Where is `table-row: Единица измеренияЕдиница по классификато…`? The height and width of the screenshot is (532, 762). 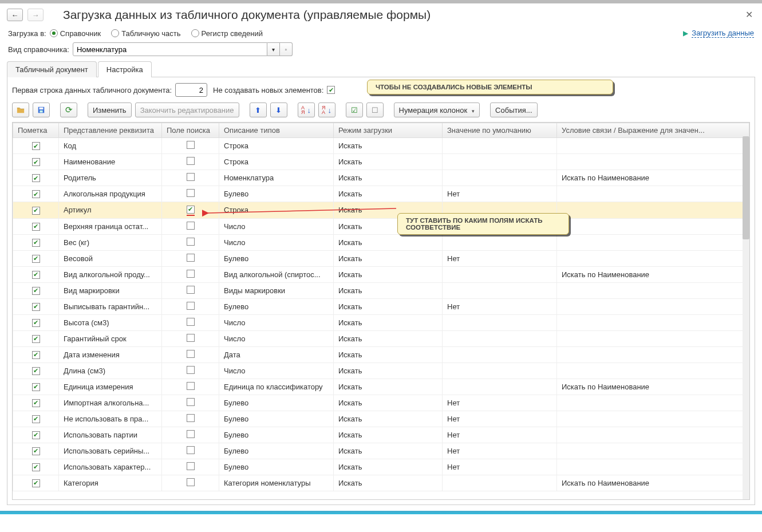
table-row: Единица измеренияЕдиница по классификато… is located at coordinates (381, 387).